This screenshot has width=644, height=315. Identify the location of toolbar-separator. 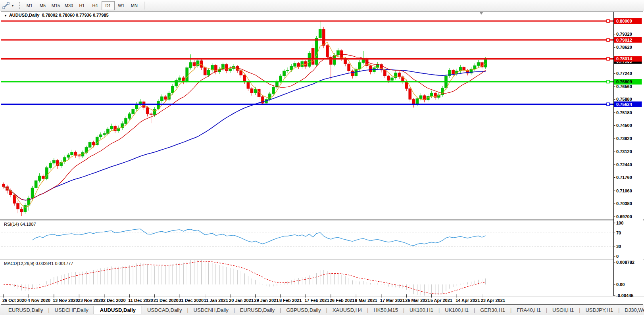
(144, 6).